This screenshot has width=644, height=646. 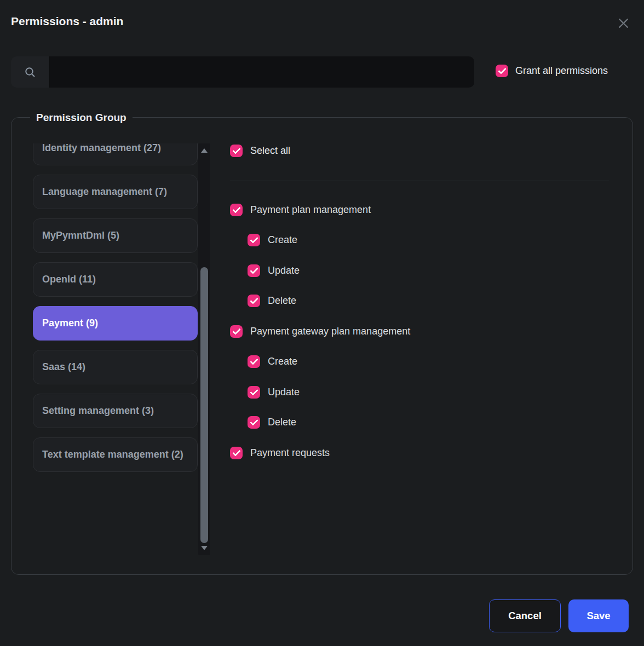 What do you see at coordinates (428, 423) in the screenshot?
I see `permission-row-delete-2: Delete` at bounding box center [428, 423].